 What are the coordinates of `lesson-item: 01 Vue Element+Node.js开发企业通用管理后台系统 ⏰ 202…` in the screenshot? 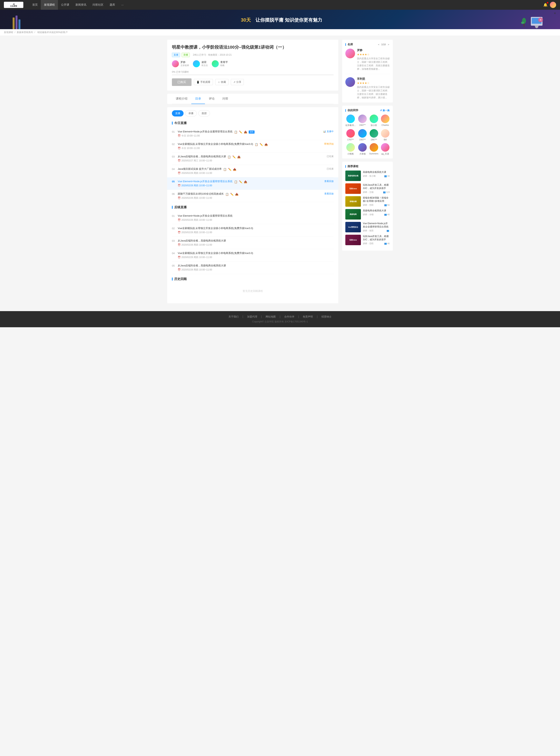 It's located at (253, 218).